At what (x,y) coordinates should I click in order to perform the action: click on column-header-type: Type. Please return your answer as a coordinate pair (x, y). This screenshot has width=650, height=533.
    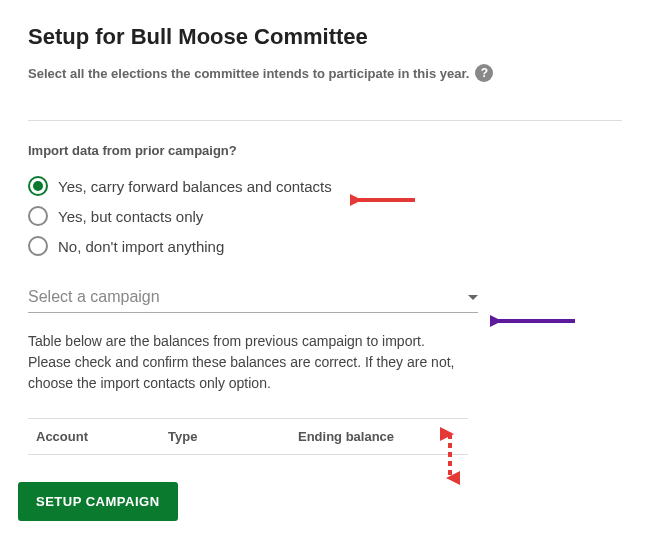
    Looking at the image, I should click on (233, 436).